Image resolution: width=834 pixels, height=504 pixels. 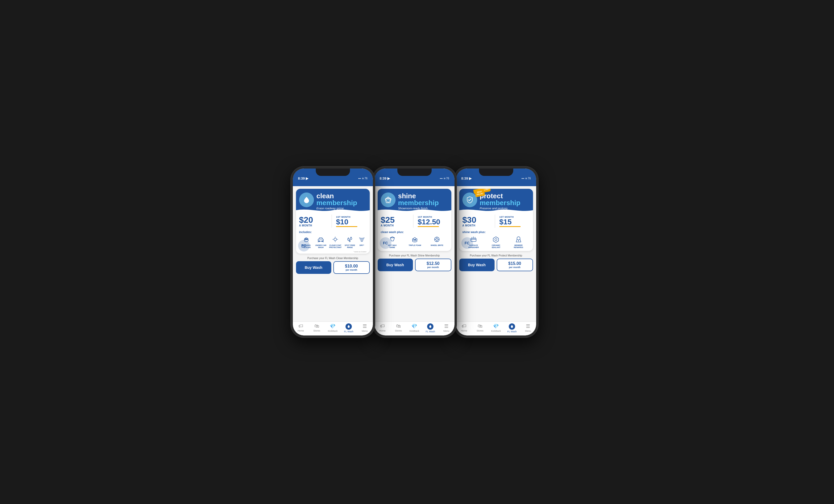 I want to click on include-text: SPOT FREE RINSE, so click(x=350, y=246).